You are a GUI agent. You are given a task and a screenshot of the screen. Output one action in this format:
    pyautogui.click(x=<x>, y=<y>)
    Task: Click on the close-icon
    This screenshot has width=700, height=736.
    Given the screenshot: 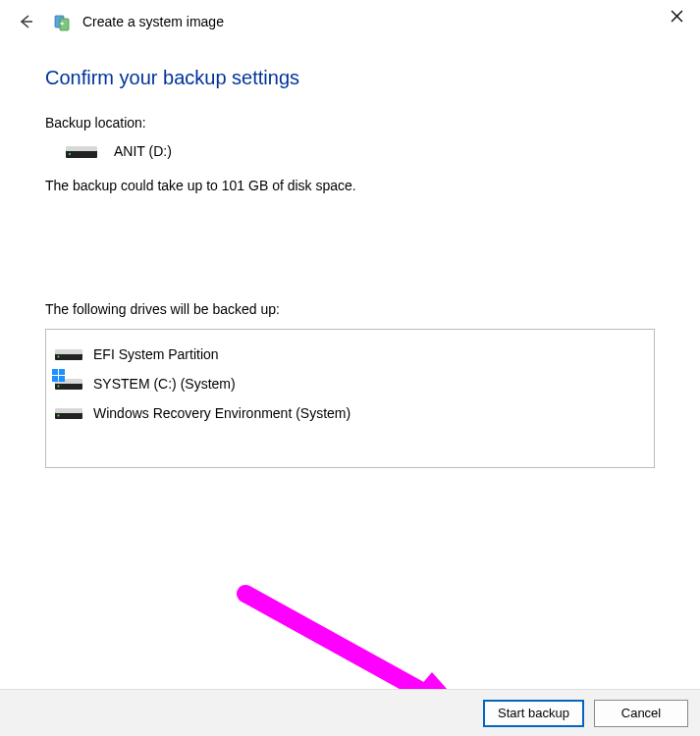 What is the action you would take?
    pyautogui.click(x=677, y=16)
    